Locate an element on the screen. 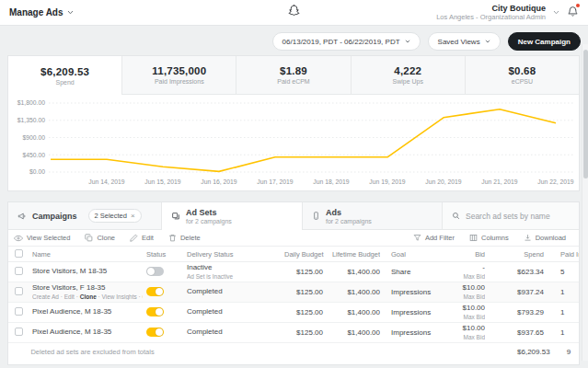  row-quick-actions: Create Ad · Edit · Clone · View Insights… is located at coordinates (87, 296).